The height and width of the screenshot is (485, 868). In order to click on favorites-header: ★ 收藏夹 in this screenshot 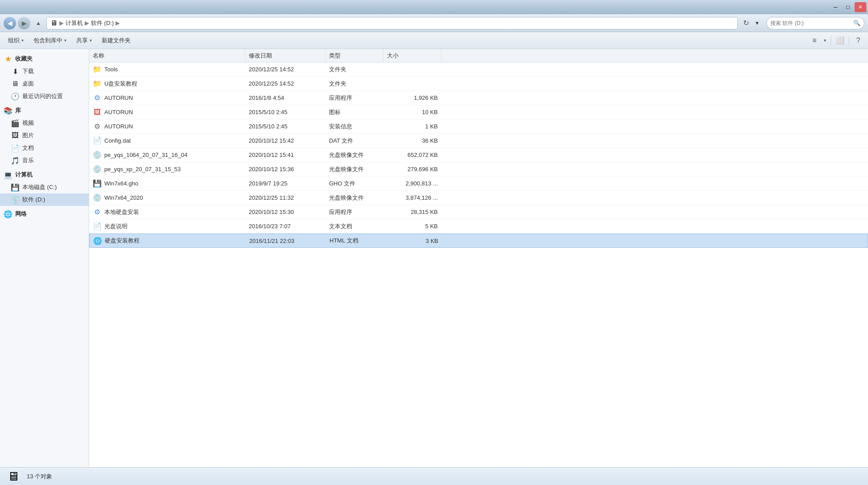, I will do `click(45, 59)`.